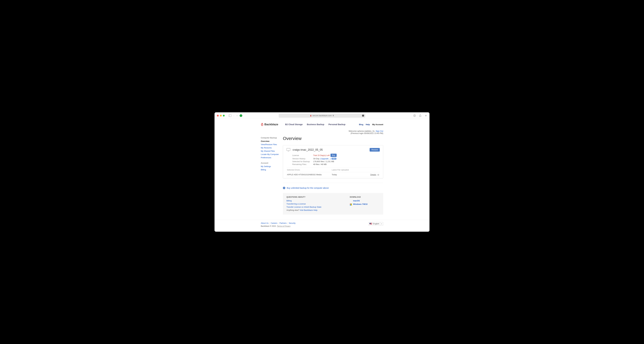 This screenshot has width=644, height=344. What do you see at coordinates (322, 132) in the screenshot?
I see `welcome-block: Welcome spheres.babbles_0c, Sign Out (Pr…` at bounding box center [322, 132].